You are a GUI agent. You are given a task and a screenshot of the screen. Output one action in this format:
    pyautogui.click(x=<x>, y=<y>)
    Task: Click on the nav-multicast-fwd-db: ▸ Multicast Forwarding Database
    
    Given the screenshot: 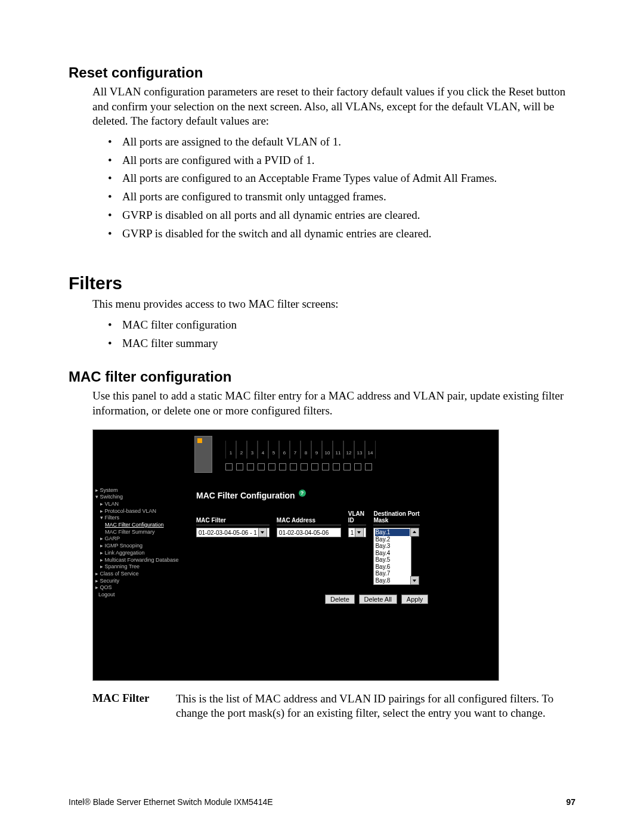 What is the action you would take?
    pyautogui.click(x=142, y=561)
    